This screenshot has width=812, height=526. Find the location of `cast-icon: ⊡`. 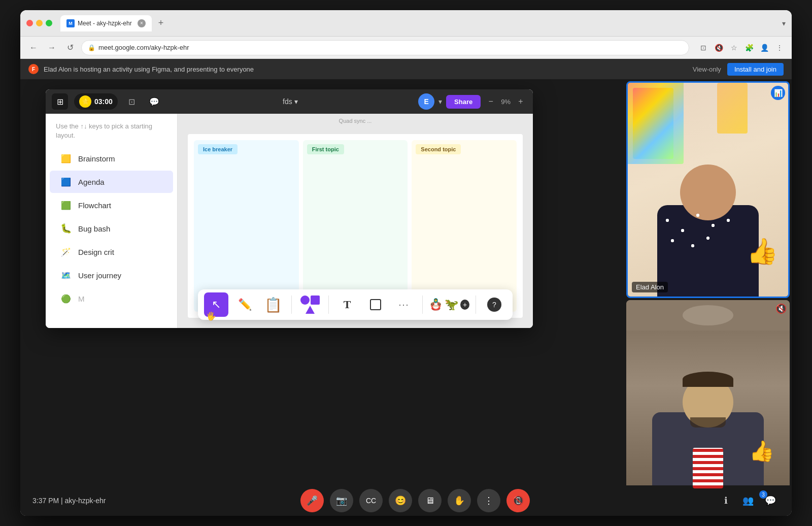

cast-icon: ⊡ is located at coordinates (703, 48).